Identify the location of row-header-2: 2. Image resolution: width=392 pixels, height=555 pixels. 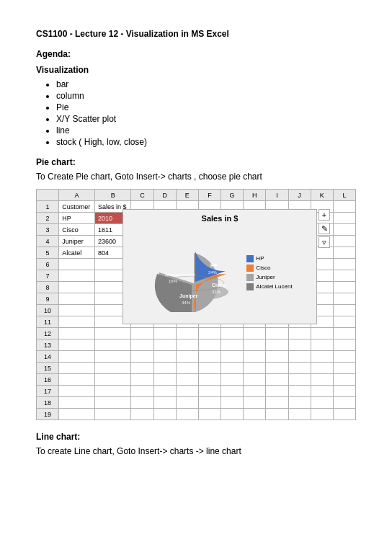
(48, 218).